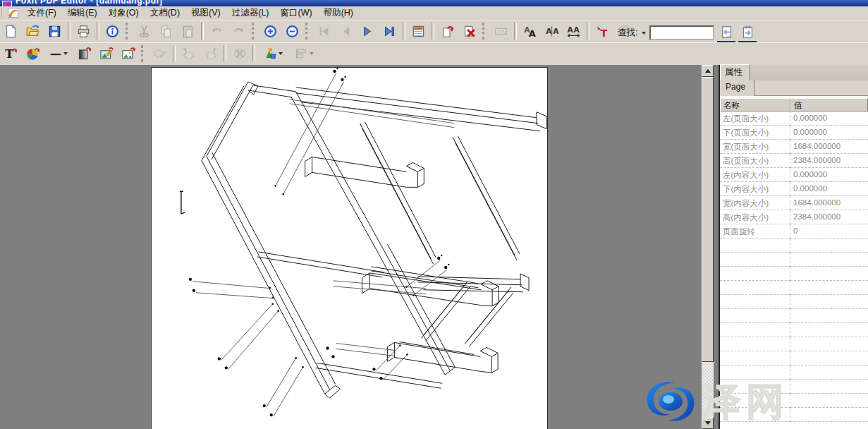 The width and height of the screenshot is (868, 429). I want to click on menu-view: 视图(V), so click(206, 13).